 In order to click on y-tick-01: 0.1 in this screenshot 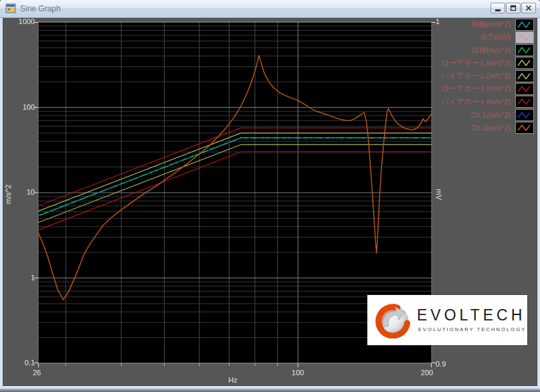, I will do `click(21, 363)`.